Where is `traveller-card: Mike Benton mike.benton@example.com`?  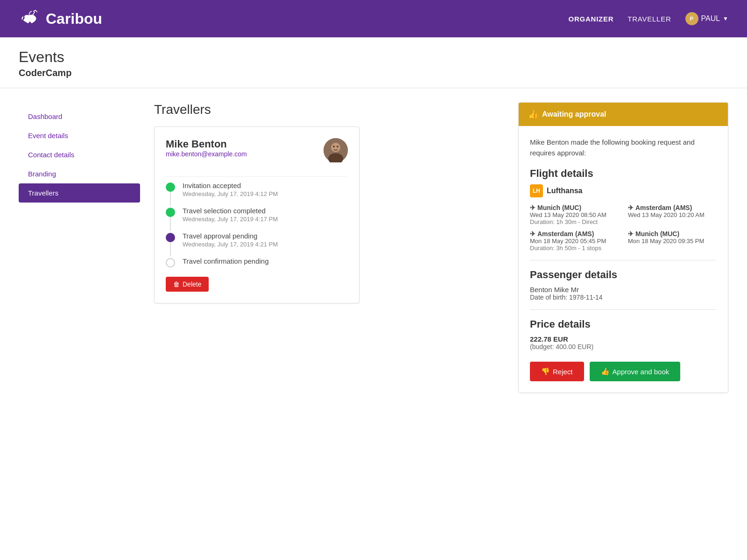
traveller-card: Mike Benton mike.benton@example.com is located at coordinates (257, 215).